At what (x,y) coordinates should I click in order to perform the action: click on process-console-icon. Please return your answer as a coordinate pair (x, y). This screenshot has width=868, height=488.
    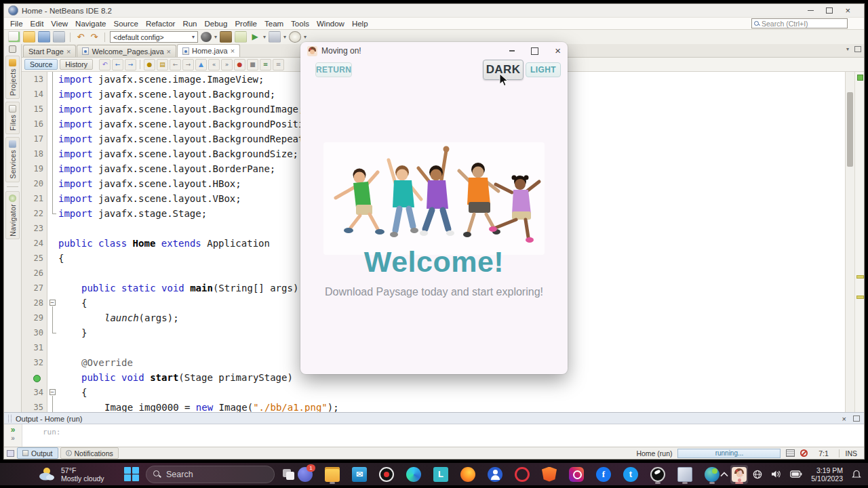
    Looking at the image, I should click on (791, 453).